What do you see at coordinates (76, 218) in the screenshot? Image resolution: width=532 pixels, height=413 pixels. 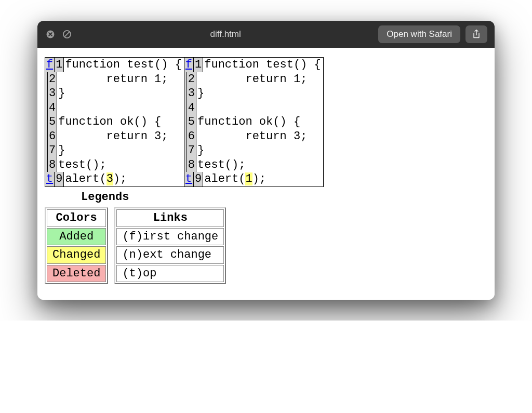 I see `legend-colors-header: Colors` at bounding box center [76, 218].